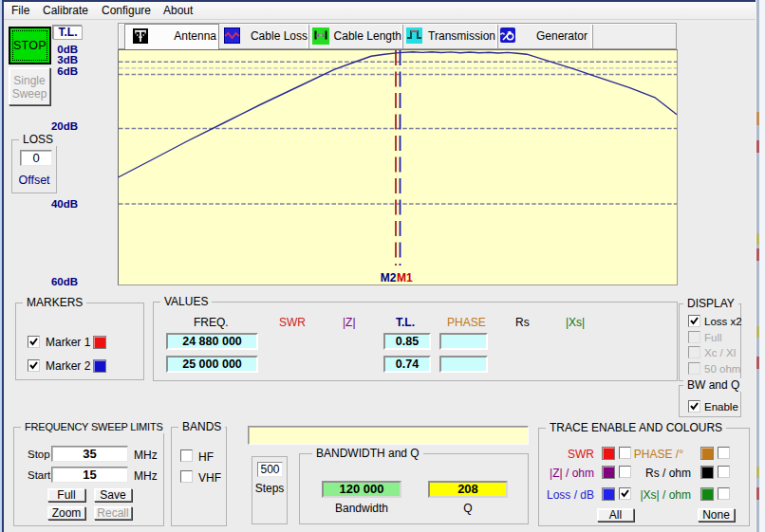 The image size is (765, 532). What do you see at coordinates (404, 278) in the screenshot?
I see `svg-text: M1` at bounding box center [404, 278].